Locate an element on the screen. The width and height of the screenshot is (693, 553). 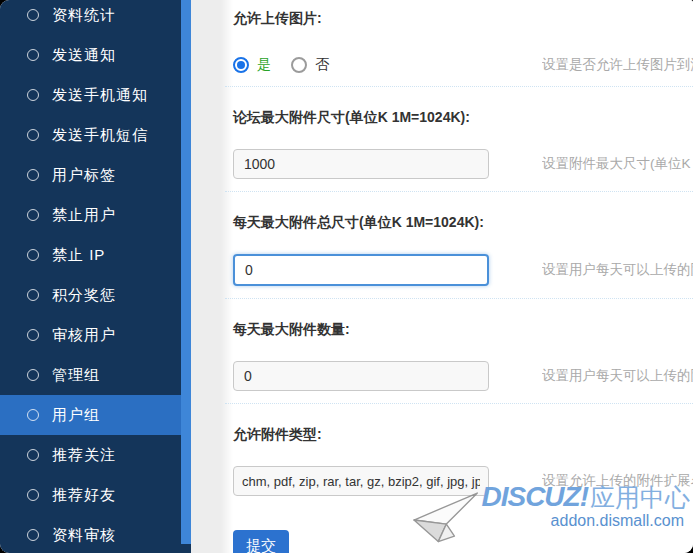
radio-selected-icon is located at coordinates (241, 65).